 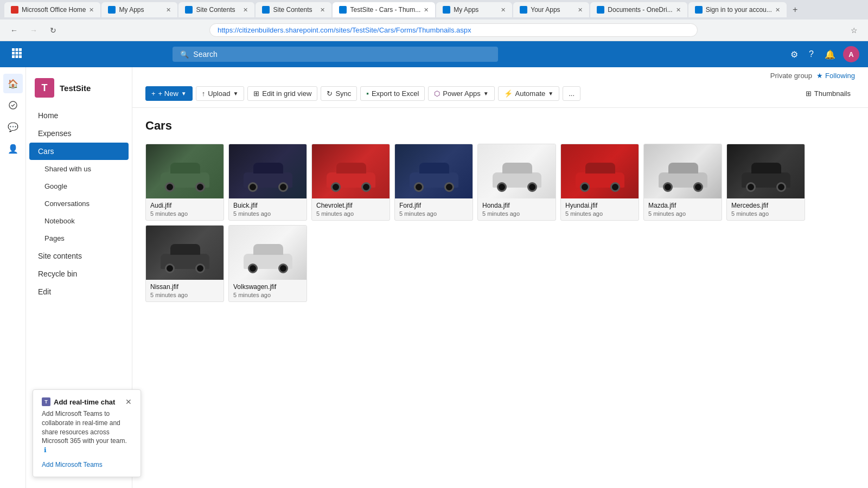 I want to click on bookmark-button: ☆, so click(x=854, y=30).